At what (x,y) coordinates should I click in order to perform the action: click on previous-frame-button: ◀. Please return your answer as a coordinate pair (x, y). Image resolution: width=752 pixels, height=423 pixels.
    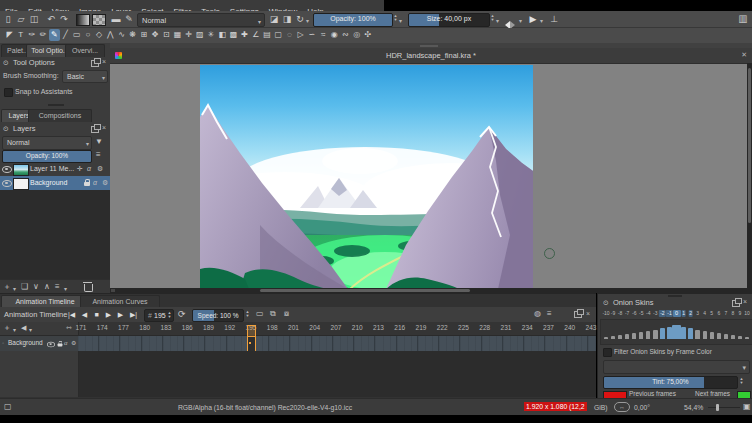
    Looking at the image, I should click on (84, 314).